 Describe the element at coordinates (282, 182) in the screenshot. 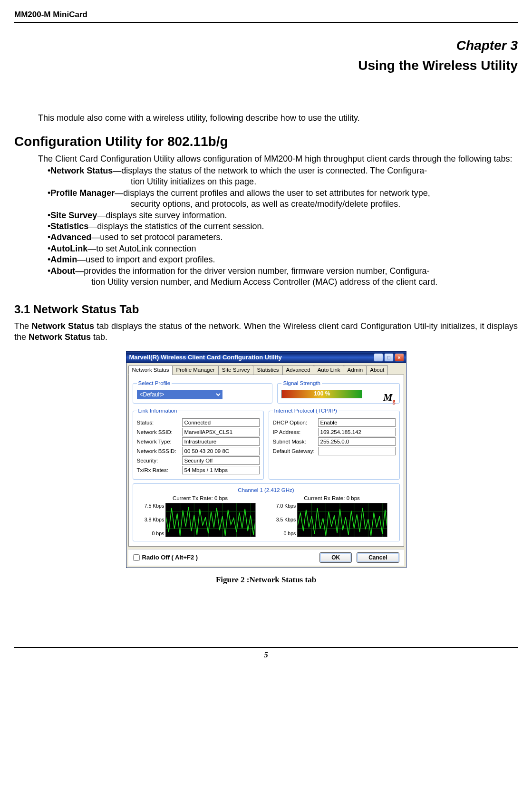

I see `bullet-wrap: tion Utility initializes on this page.` at that location.